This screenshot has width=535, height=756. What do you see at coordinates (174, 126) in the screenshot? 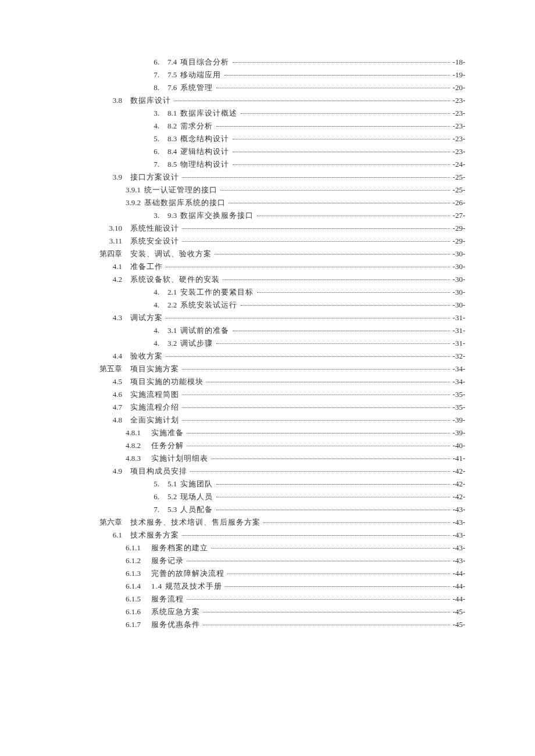
I see `subsection-prefix: 8.2` at bounding box center [174, 126].